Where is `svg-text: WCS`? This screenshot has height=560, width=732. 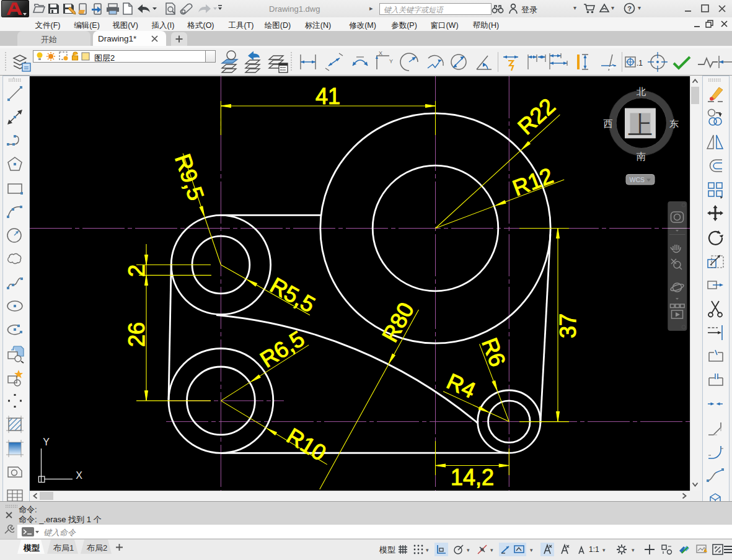 svg-text: WCS is located at coordinates (637, 180).